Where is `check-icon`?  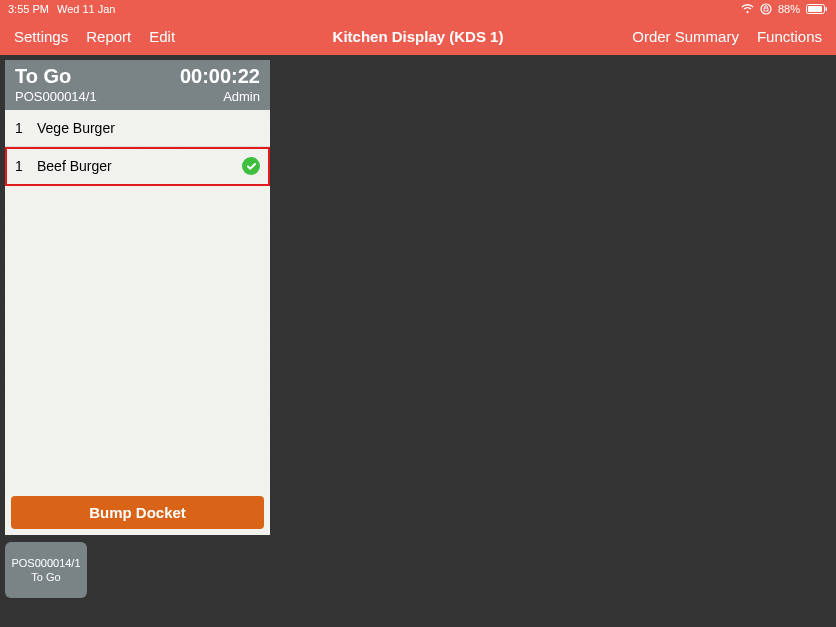 check-icon is located at coordinates (251, 166).